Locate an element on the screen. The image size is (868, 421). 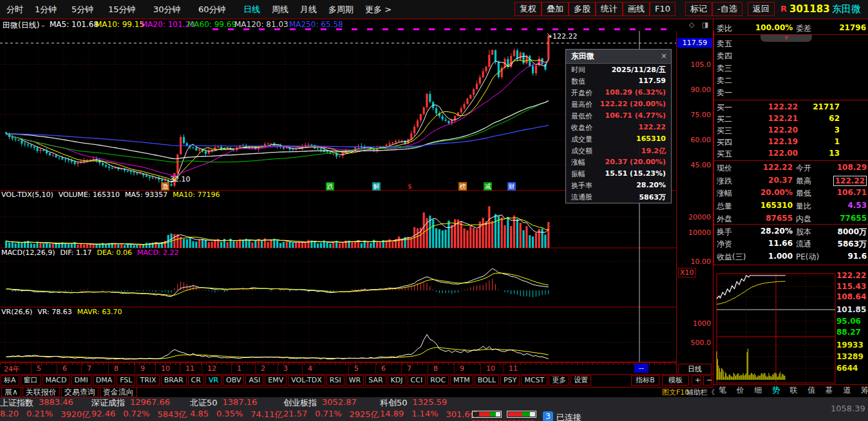
tab-indicator-窗口: 窗口 is located at coordinates (31, 380).